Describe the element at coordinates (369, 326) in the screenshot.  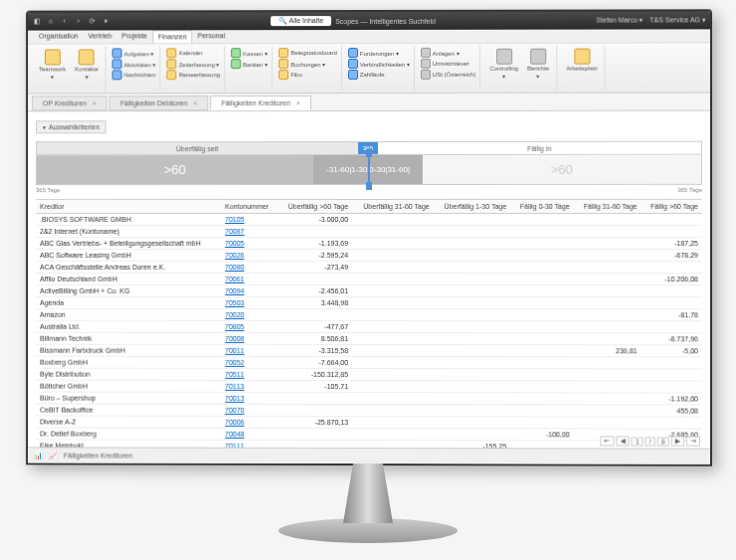
I see `table-row: Australia Ltd.70805-477,67` at that location.